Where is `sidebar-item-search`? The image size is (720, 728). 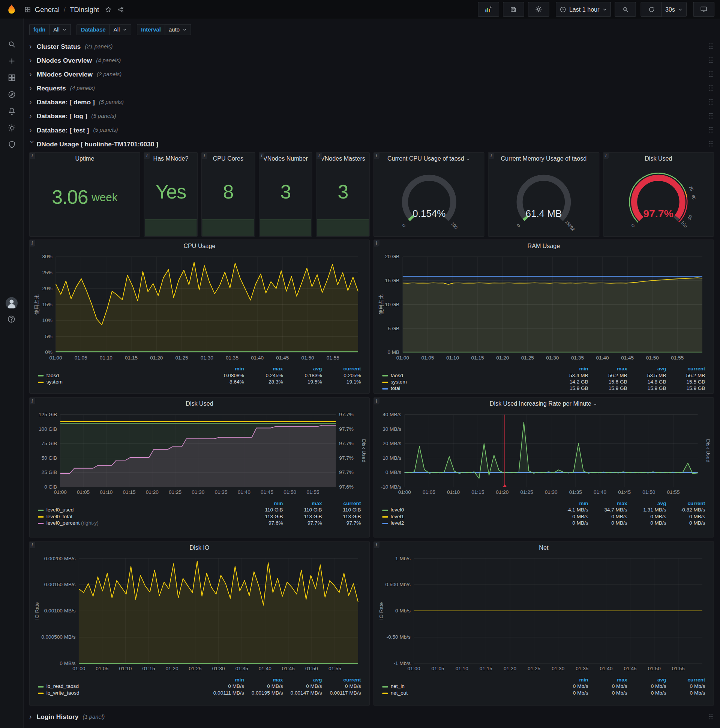 sidebar-item-search is located at coordinates (12, 44).